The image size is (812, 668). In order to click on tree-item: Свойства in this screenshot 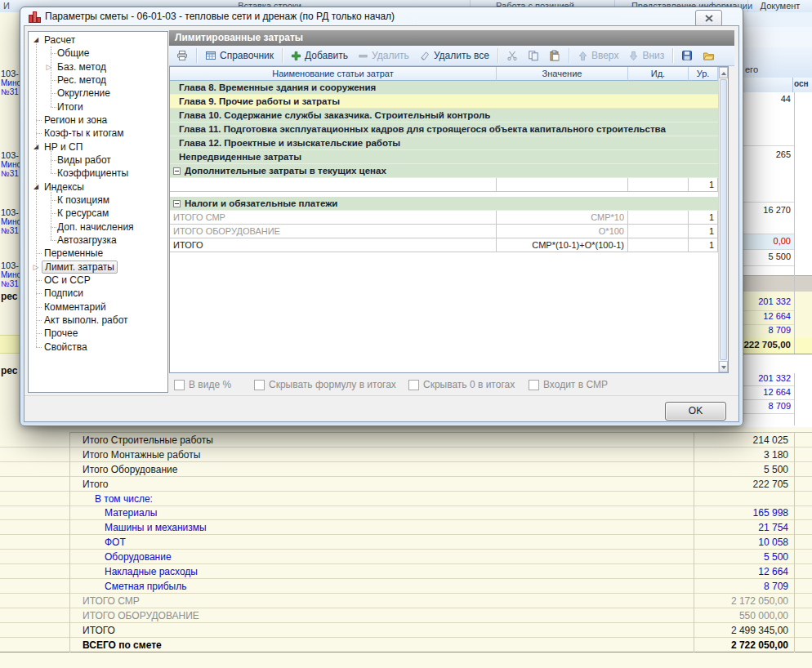, I will do `click(97, 347)`.